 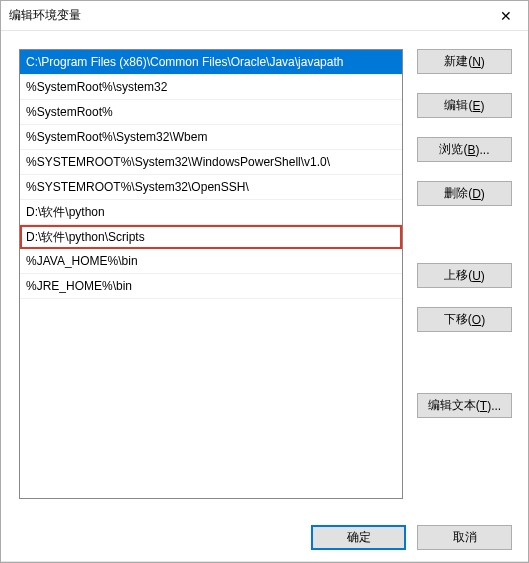 What do you see at coordinates (211, 88) in the screenshot?
I see `list-item: %SystemRoot%\system32` at bounding box center [211, 88].